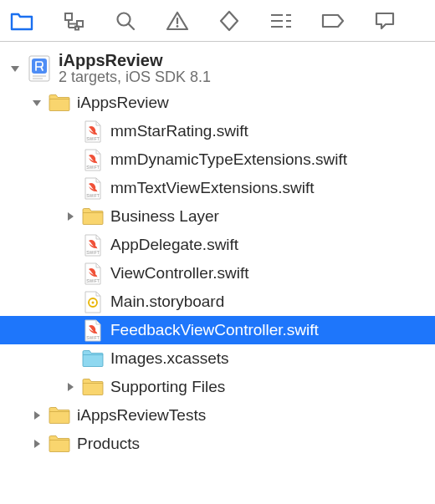 The image size is (435, 504). What do you see at coordinates (93, 359) in the screenshot?
I see `assets-folder-icon` at bounding box center [93, 359].